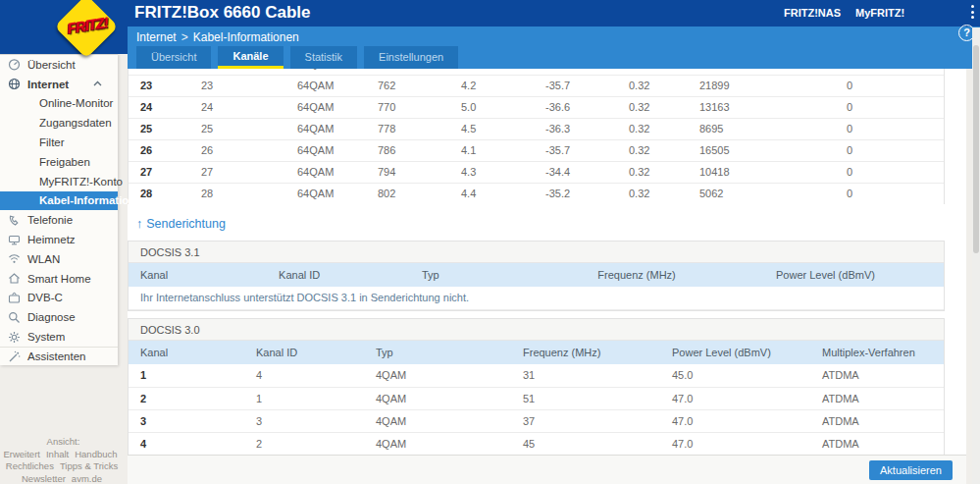 Image resolution: width=980 pixels, height=484 pixels. What do you see at coordinates (237, 85) in the screenshot?
I see `table-cell: 23` at bounding box center [237, 85].